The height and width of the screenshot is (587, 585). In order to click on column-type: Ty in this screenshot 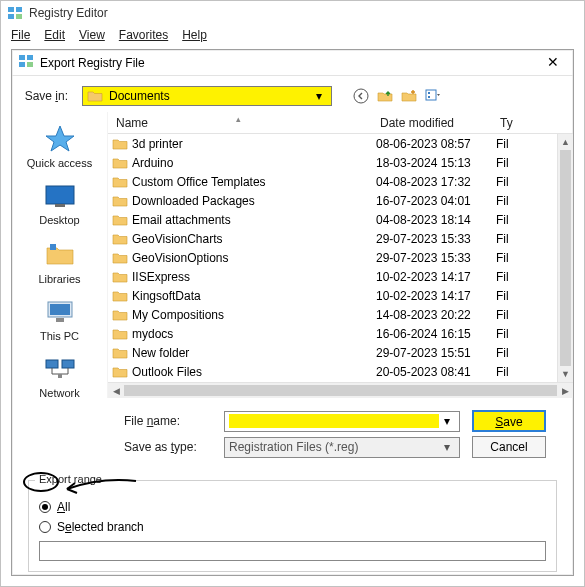, I will do `click(532, 123)`.